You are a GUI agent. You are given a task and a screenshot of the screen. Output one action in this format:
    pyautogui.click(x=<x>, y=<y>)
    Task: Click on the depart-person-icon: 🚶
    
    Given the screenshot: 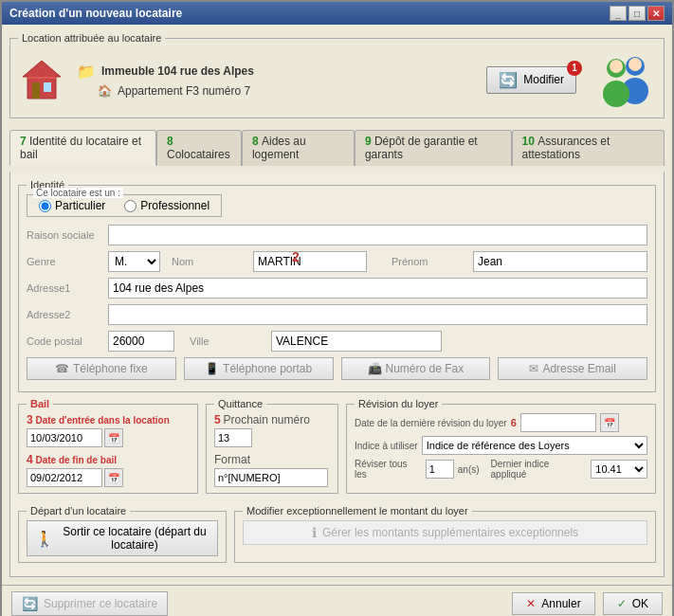 What is the action you would take?
    pyautogui.click(x=45, y=538)
    